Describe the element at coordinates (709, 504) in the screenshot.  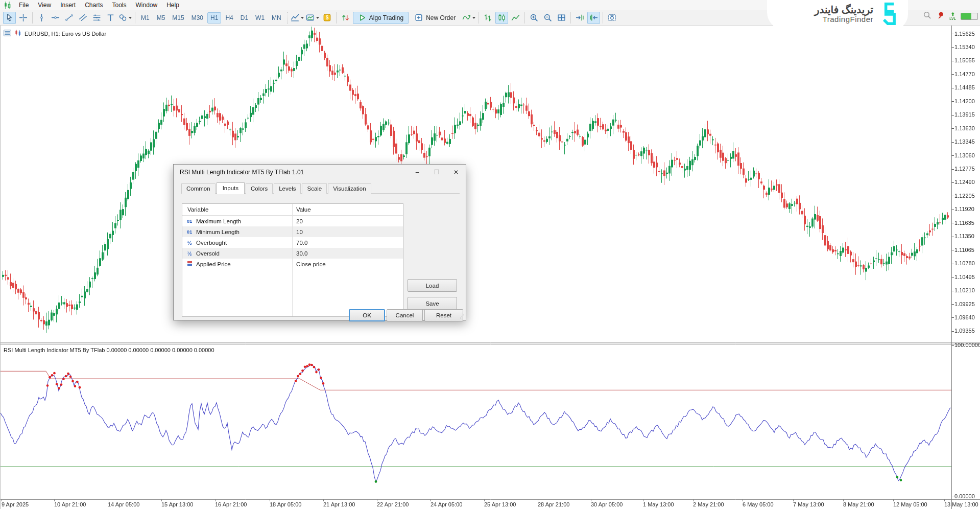
I see `time-axis-label: 2 May 21:00` at that location.